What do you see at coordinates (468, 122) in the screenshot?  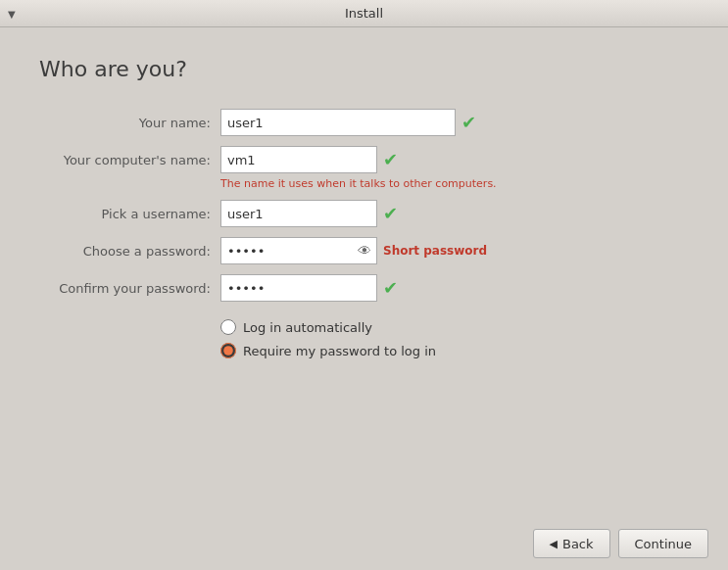 I see `your-name-checkmark: ✔` at bounding box center [468, 122].